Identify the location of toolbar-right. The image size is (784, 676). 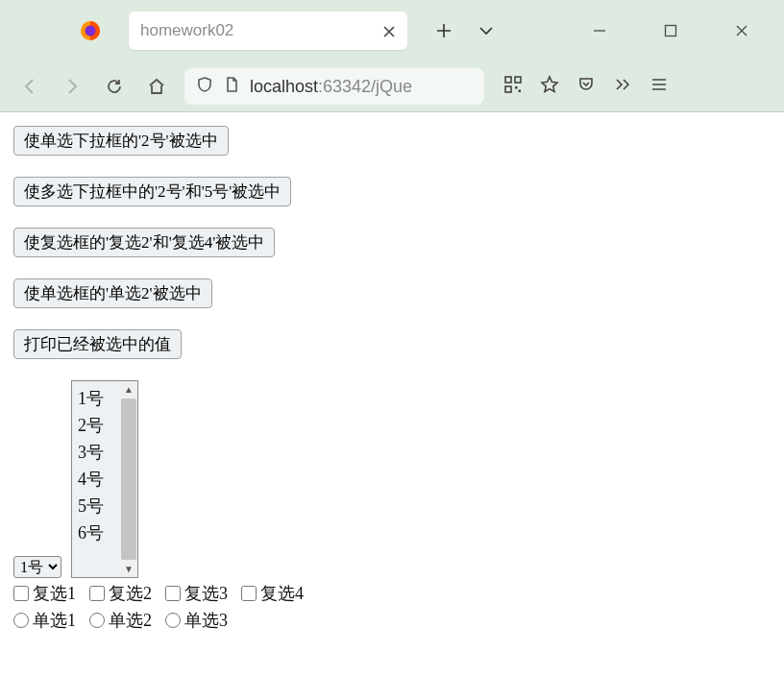
(586, 86).